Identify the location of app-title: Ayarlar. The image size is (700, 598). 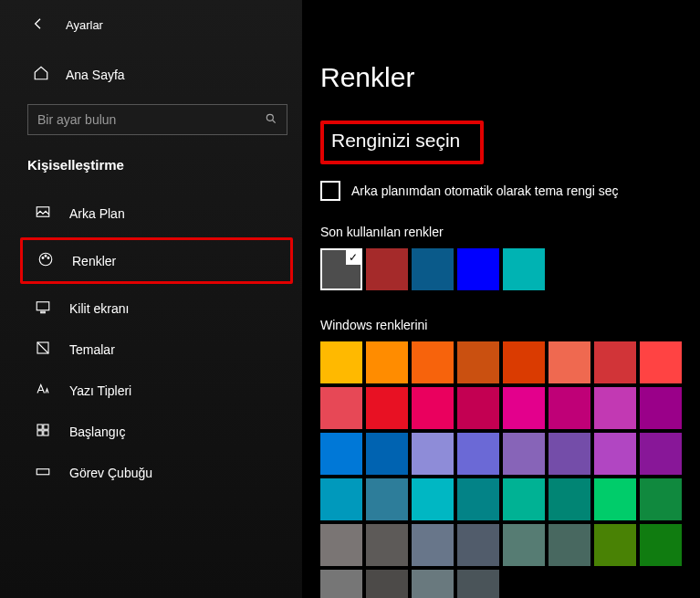
(84, 26).